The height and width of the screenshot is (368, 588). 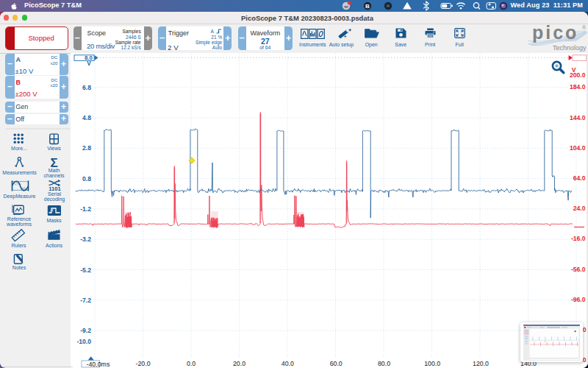 I want to click on svg-text: -1.2, so click(x=85, y=209).